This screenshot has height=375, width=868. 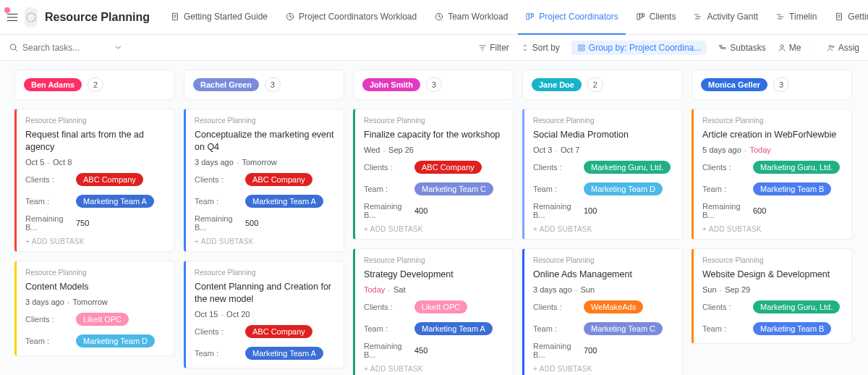 What do you see at coordinates (796, 17) in the screenshot?
I see `view-tab-timelin: Timelin` at bounding box center [796, 17].